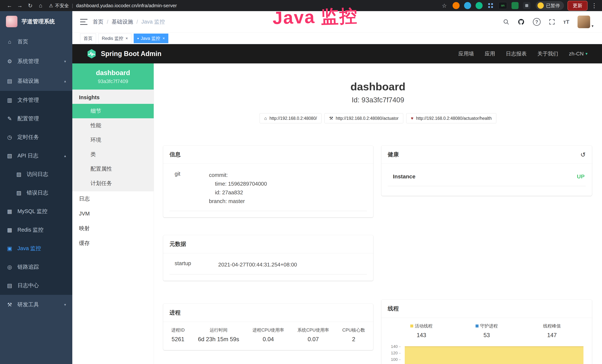 Image resolution: width=602 pixels, height=364 pixels. What do you see at coordinates (479, 5) in the screenshot?
I see `extension-icon-green` at bounding box center [479, 5].